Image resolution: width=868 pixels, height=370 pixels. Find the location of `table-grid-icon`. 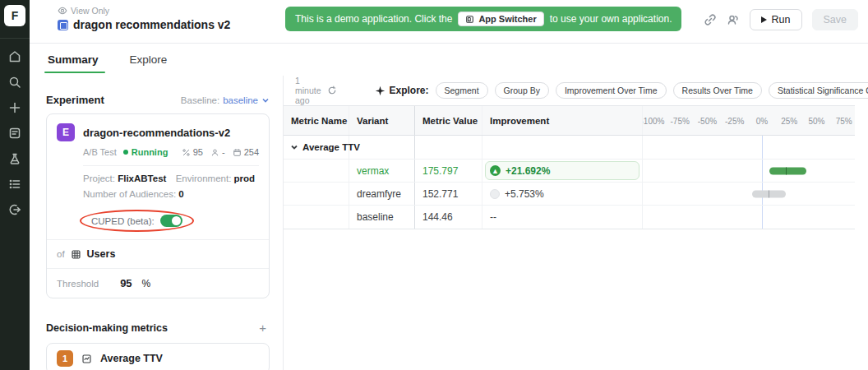

table-grid-icon is located at coordinates (76, 255).